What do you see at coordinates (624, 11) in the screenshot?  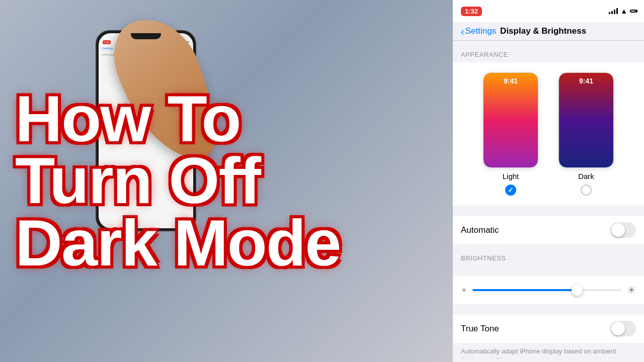 I see `wifi-icon: ▲` at bounding box center [624, 11].